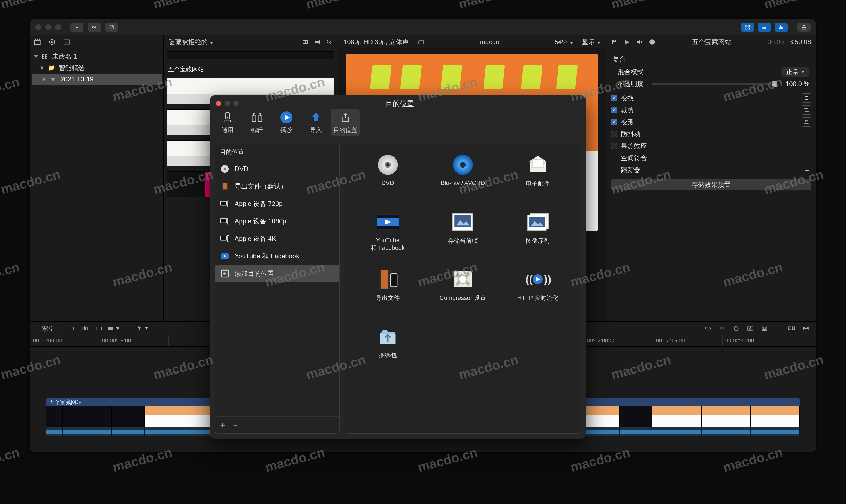  What do you see at coordinates (736, 328) in the screenshot?
I see `solo-icon` at bounding box center [736, 328].